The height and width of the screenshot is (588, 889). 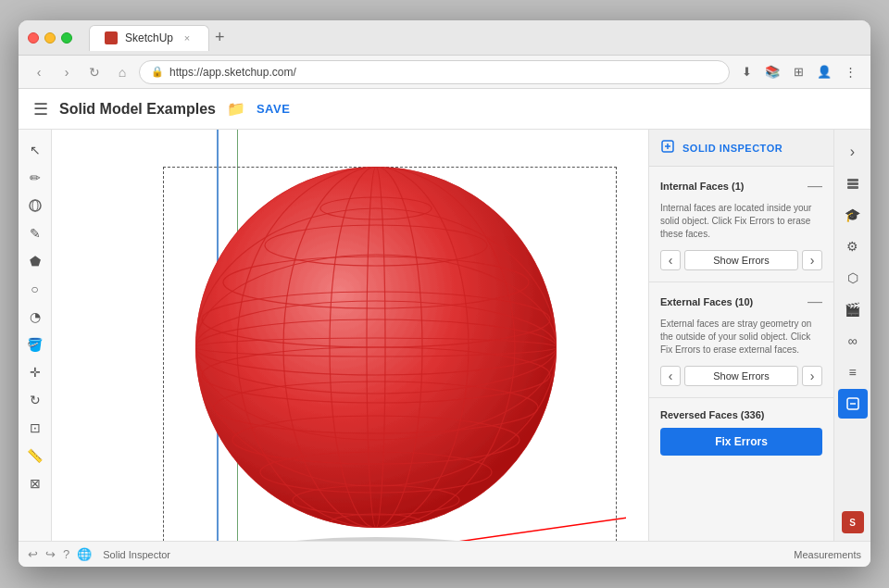 I want to click on right-sidebar: › 🎓 ⚙ ⬡ 🎬 ∞ ≡, so click(x=852, y=335).